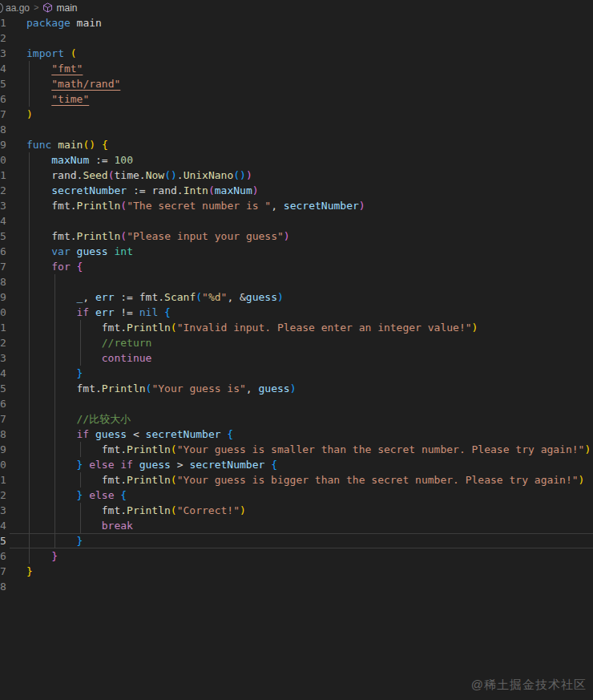 The height and width of the screenshot is (700, 593). Describe the element at coordinates (296, 526) in the screenshot. I see `code-line: 4break` at that location.